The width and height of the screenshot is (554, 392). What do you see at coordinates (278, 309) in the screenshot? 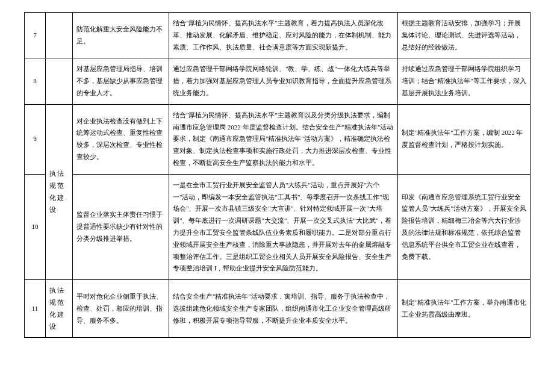
I see `table-row: 11执法规范化建设平时对危化企业侧重于执法、检查、处罚，相应的培训、指导、服务不…` at bounding box center [278, 309].